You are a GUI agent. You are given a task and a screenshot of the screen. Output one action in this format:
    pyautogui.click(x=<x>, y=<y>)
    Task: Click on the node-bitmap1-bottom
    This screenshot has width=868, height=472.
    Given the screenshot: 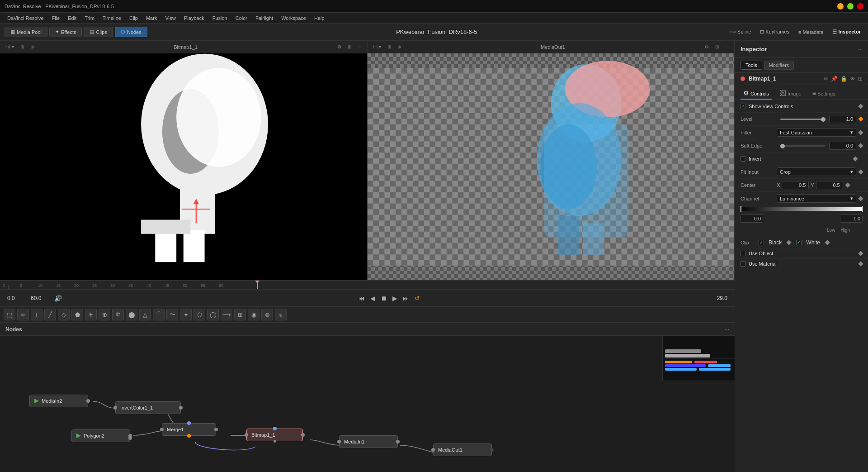 What is the action you would take?
    pyautogui.click(x=275, y=441)
    